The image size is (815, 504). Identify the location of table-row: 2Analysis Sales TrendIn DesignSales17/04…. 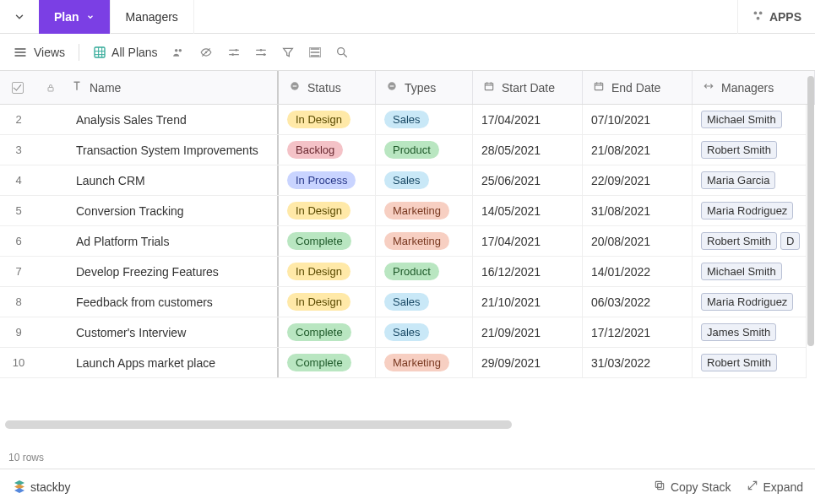
(404, 120).